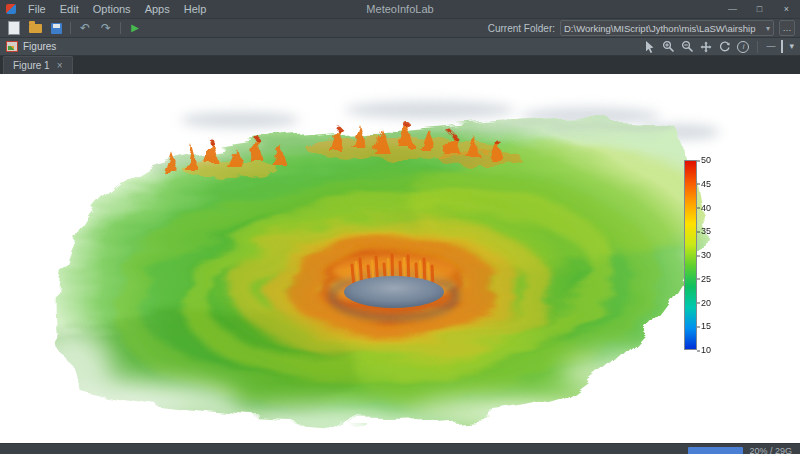 The image size is (800, 454). What do you see at coordinates (706, 302) in the screenshot?
I see `colorbar-tick-label: 20` at bounding box center [706, 302].